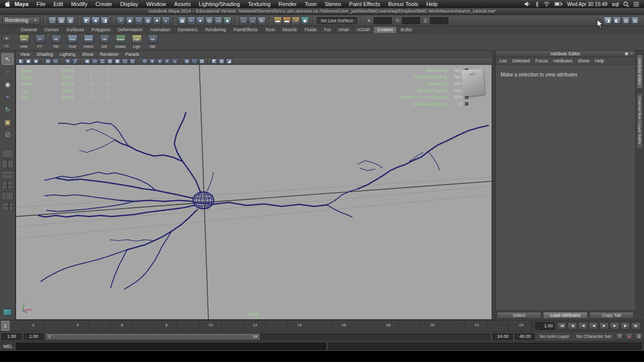 The width and height of the screenshot is (644, 362). I want to click on panel-menu-lighting: Lighting, so click(67, 54).